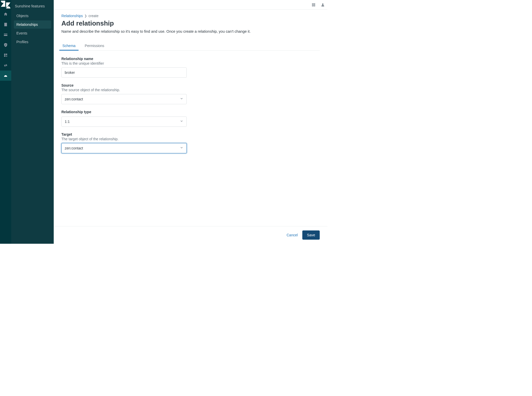 The height and width of the screenshot is (396, 532). What do you see at coordinates (32, 16) in the screenshot?
I see `sidebar-item-objects: Objects` at bounding box center [32, 16].